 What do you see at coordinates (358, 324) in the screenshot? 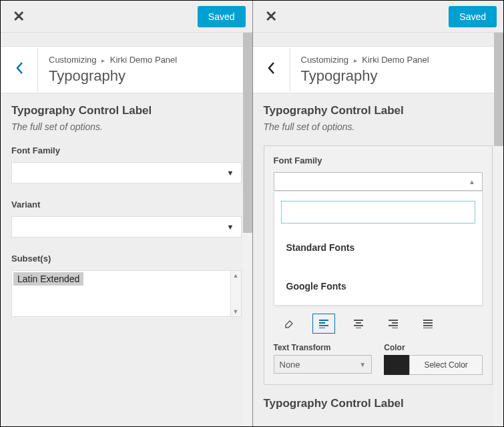
I see `align-center-icon` at bounding box center [358, 324].